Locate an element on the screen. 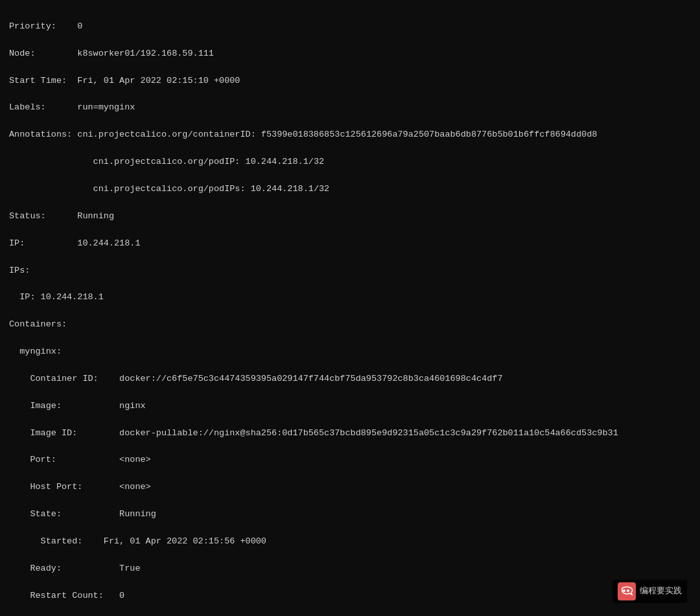 The height and width of the screenshot is (616, 700). watermark: 编程要实践 is located at coordinates (649, 591).